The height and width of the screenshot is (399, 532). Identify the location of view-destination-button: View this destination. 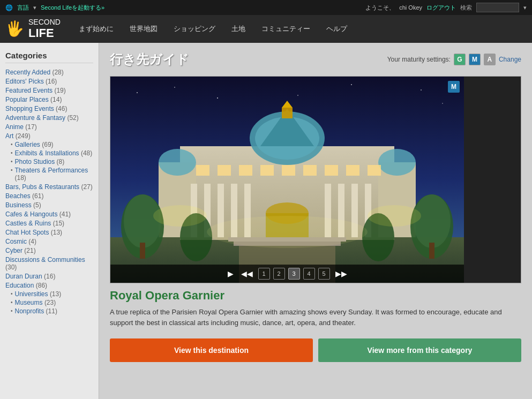
(211, 350).